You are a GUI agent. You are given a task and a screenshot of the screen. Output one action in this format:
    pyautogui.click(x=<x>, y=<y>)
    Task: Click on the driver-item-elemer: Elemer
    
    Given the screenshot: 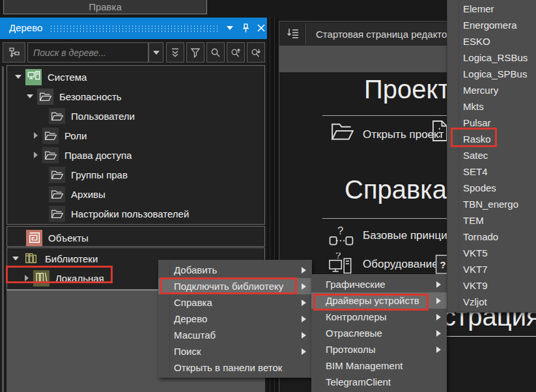 What is the action you would take?
    pyautogui.click(x=492, y=9)
    